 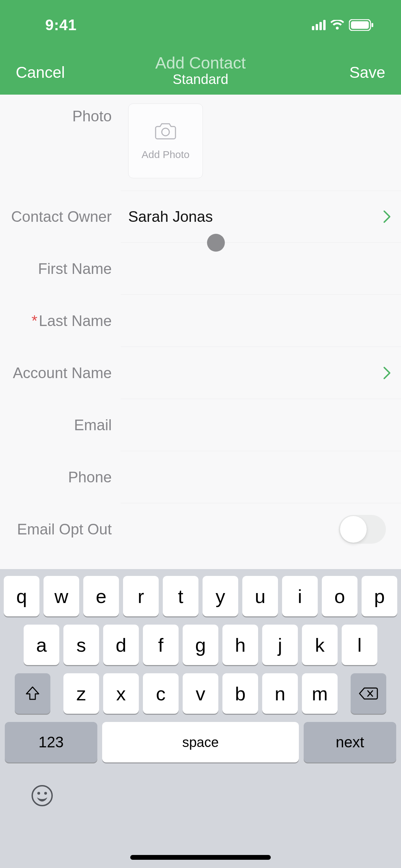 What do you see at coordinates (22, 596) in the screenshot?
I see `key-q: q` at bounding box center [22, 596].